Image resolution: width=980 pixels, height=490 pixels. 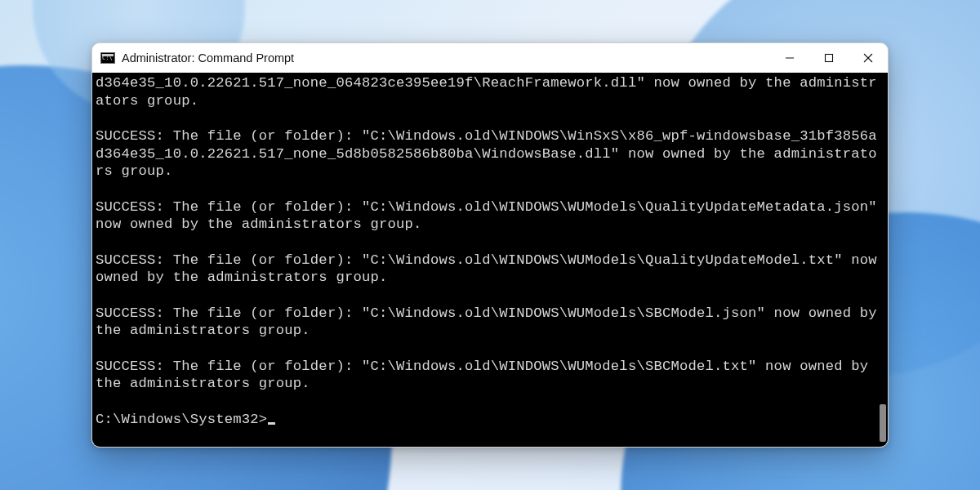 What do you see at coordinates (790, 58) in the screenshot?
I see `minimize-button` at bounding box center [790, 58].